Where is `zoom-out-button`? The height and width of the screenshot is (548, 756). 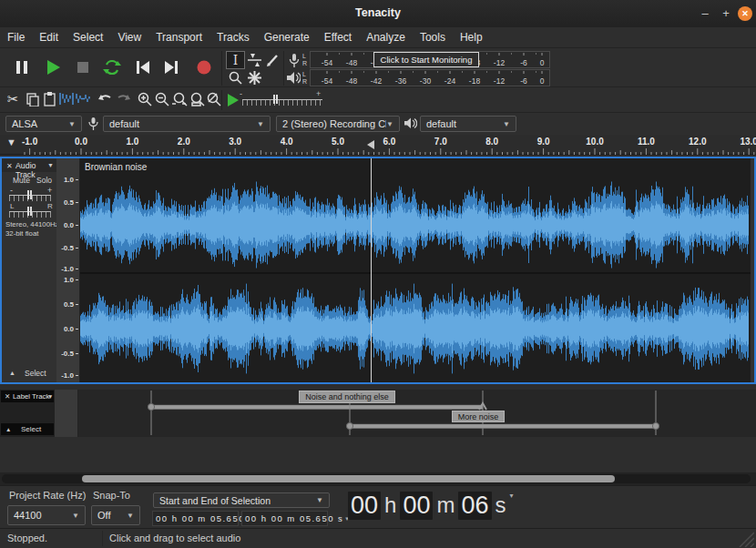
zoom-out-button is located at coordinates (162, 99).